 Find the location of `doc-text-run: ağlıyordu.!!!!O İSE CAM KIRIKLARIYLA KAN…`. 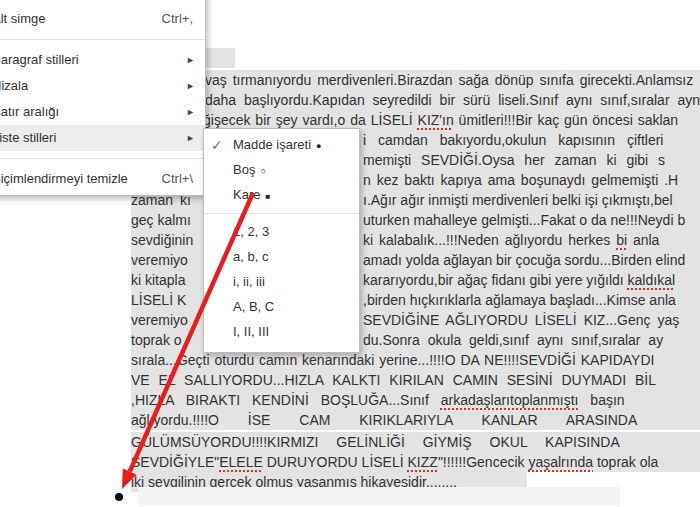

doc-text-run: ağlıyordu.!!!!O İSE CAM KIRIKLARIYLA KAN… is located at coordinates (384, 420).